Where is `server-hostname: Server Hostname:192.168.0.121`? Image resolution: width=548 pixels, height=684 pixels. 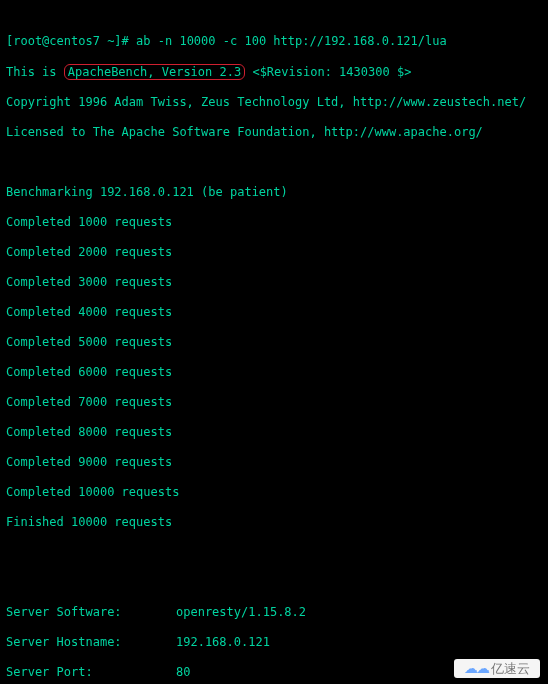 server-hostname: Server Hostname:192.168.0.121 is located at coordinates (274, 642).